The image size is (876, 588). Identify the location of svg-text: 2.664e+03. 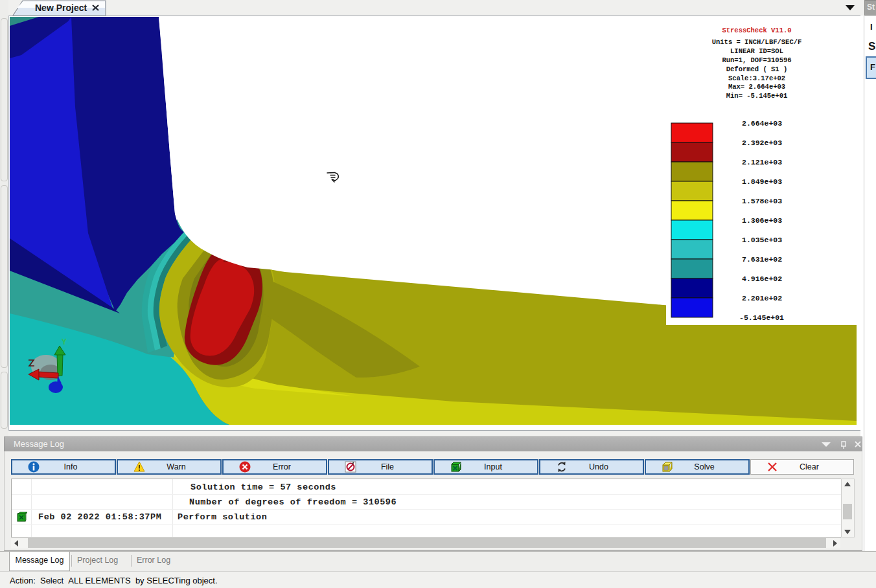
(762, 123).